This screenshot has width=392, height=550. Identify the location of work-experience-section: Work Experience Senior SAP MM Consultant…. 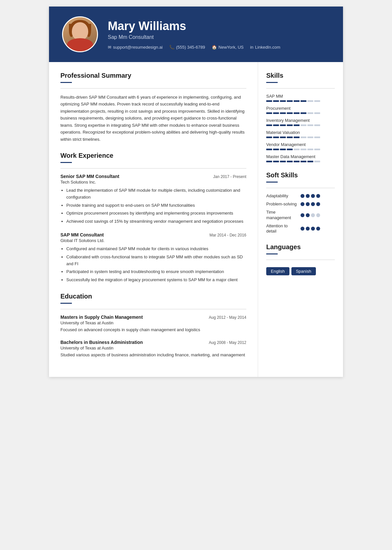
(154, 218).